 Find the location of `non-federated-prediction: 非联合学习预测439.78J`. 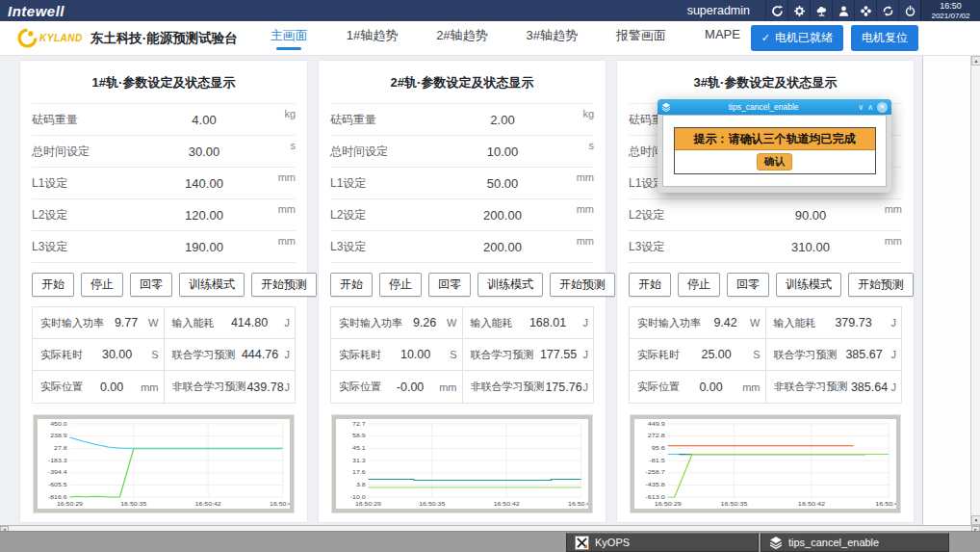

non-federated-prediction: 非联合学习预测439.78J is located at coordinates (230, 387).